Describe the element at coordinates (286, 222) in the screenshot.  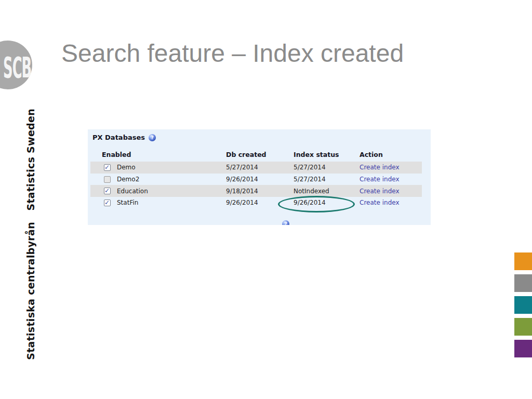
I see `help-icon-partial: ?` at that location.